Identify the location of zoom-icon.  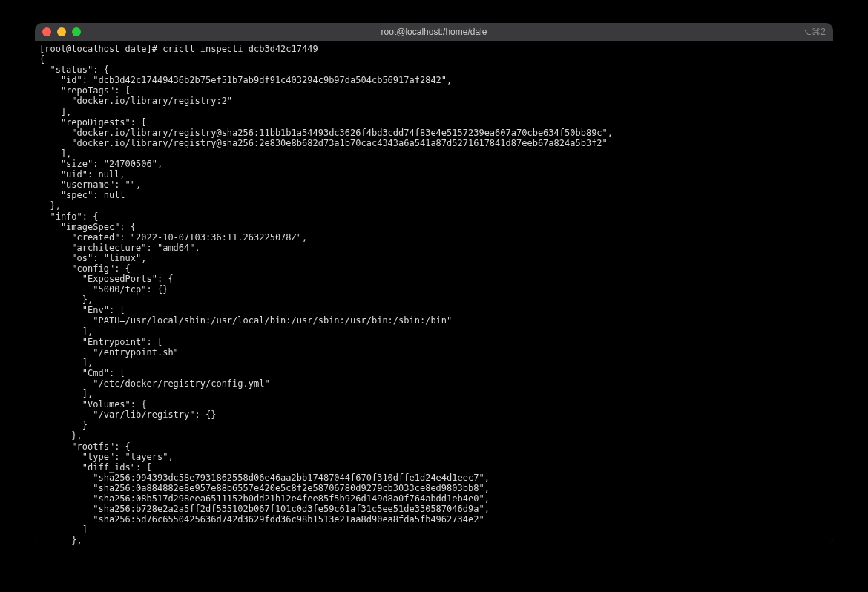
(76, 32).